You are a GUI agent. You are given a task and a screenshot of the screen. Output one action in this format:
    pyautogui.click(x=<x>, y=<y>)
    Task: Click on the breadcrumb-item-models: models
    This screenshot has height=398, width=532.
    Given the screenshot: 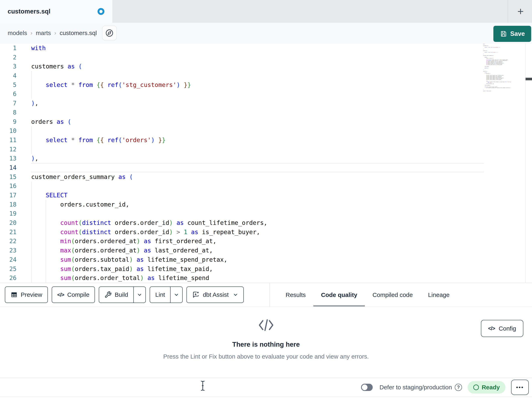 What is the action you would take?
    pyautogui.click(x=17, y=33)
    